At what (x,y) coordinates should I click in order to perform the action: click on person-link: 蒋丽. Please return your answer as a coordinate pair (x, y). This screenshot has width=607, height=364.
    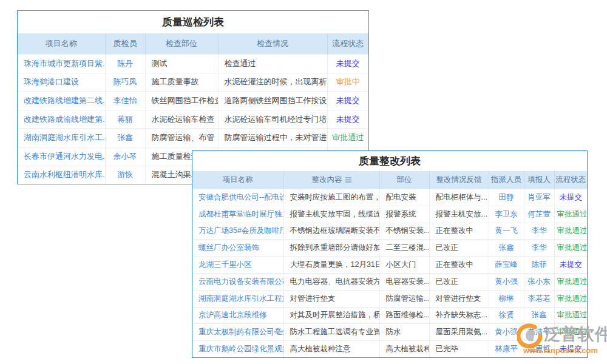
    Looking at the image, I should click on (125, 119).